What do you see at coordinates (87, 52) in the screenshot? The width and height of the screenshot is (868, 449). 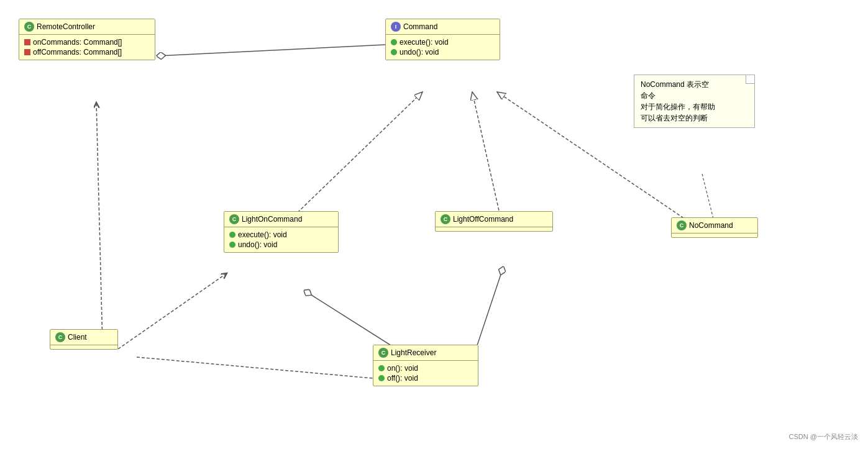 I see `member-offcommands: offCommands: Command[]` at bounding box center [87, 52].